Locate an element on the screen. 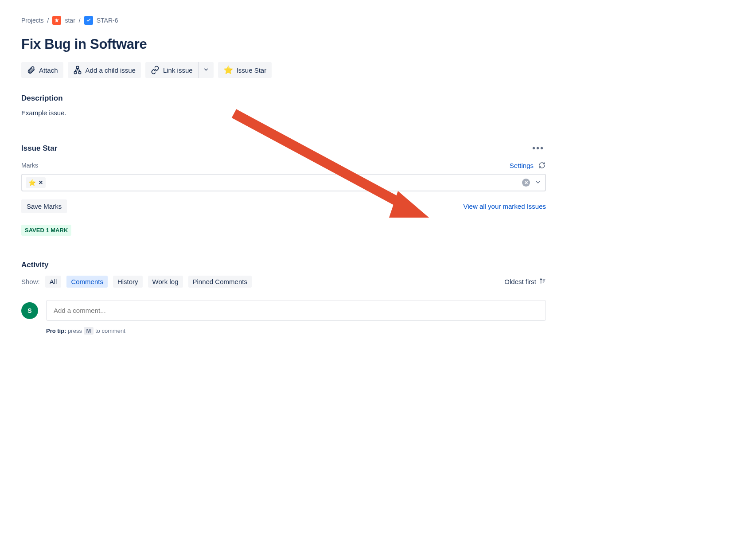 The width and height of the screenshot is (756, 538). action-bar: Attach Add a child issue Link issue ⭐ is located at coordinates (284, 70).